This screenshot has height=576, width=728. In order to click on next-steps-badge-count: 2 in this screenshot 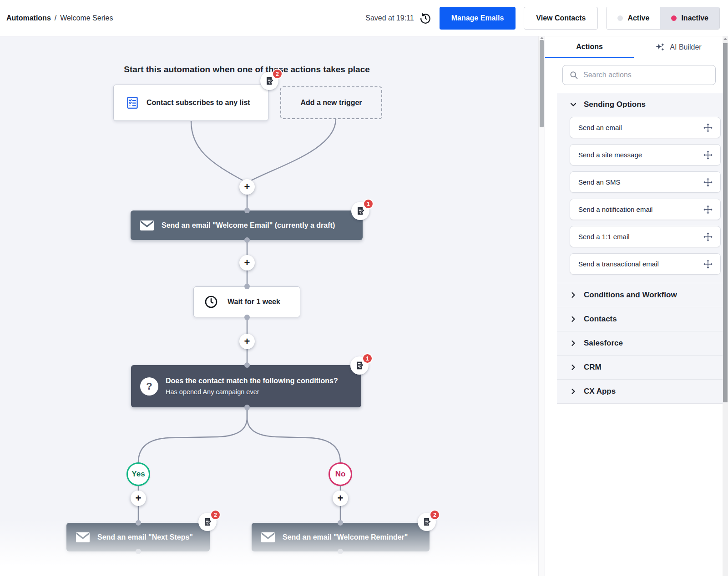, I will do `click(216, 515)`.